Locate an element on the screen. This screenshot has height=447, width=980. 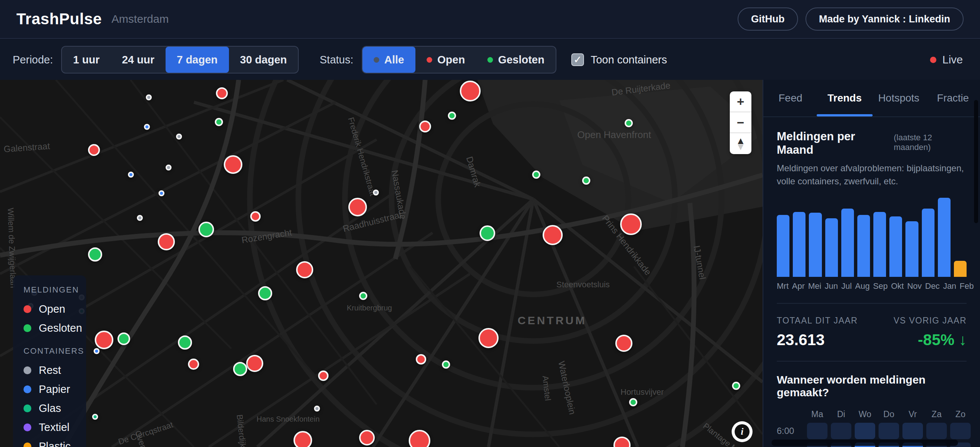
map-navigation-control: + − ▲ ▼ is located at coordinates (740, 123).